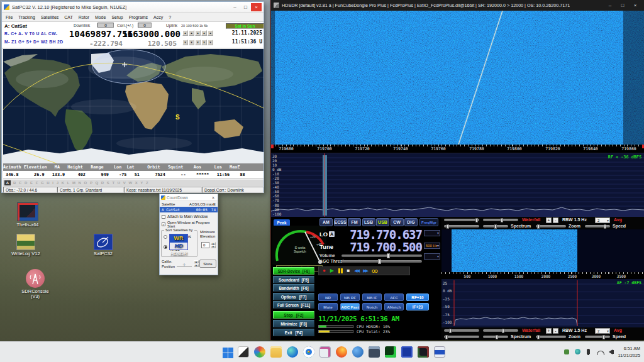  What do you see at coordinates (158, 18) in the screenshot?
I see `menu-accy: Accy` at bounding box center [158, 18].